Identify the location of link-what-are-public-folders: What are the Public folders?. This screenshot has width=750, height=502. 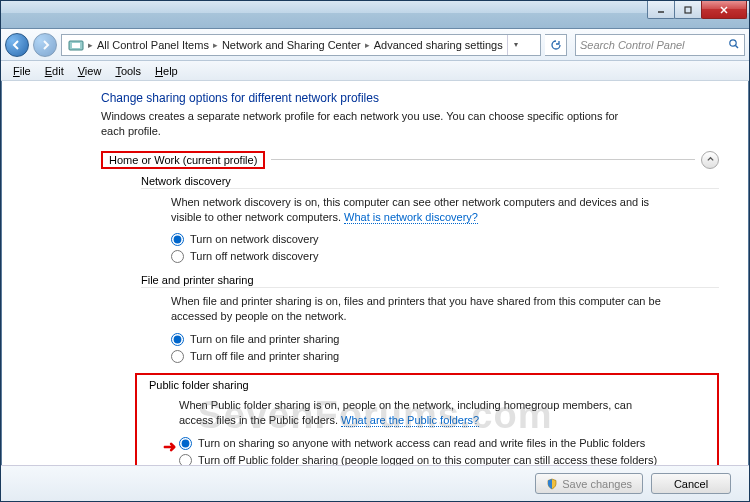
(410, 420).